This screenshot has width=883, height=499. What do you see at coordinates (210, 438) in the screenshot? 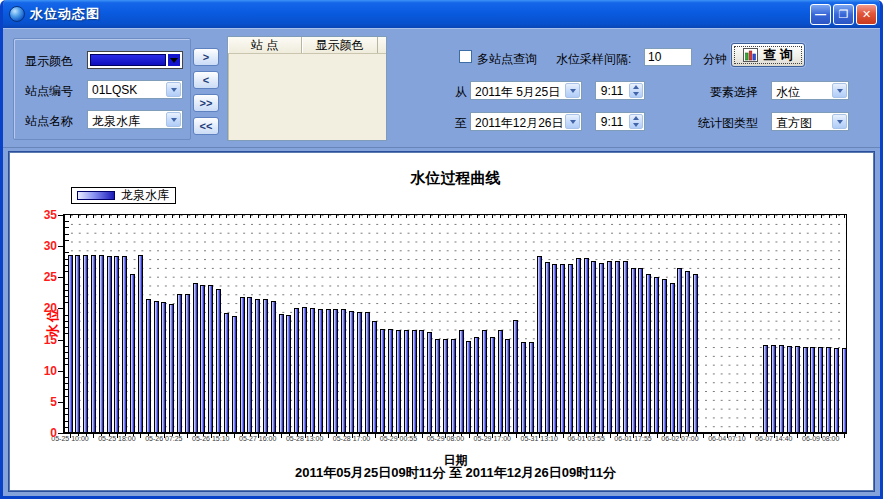
I see `x-tick-label: 05-26 15:10` at bounding box center [210, 438].